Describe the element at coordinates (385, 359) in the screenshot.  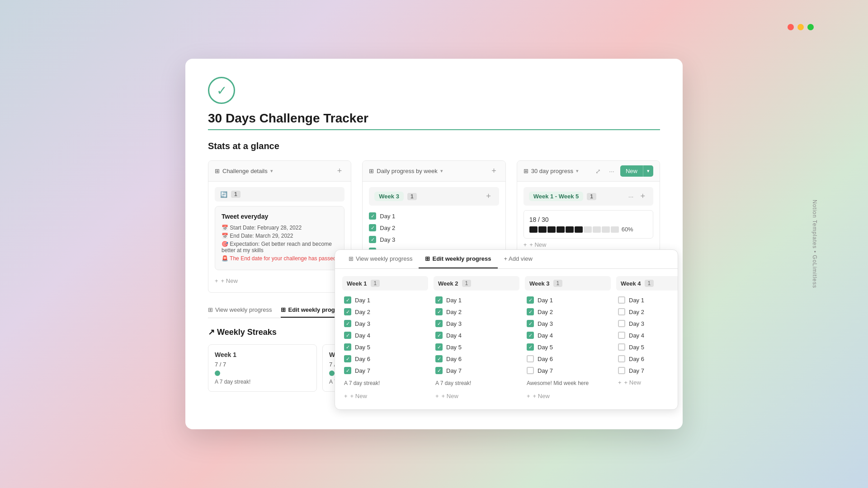
I see `week-col-day: ✓Day 6` at that location.